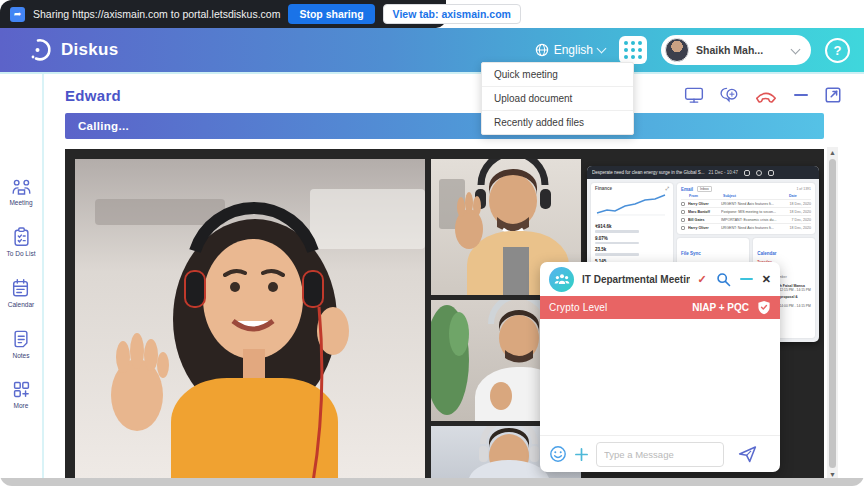 This screenshot has height=486, width=864. I want to click on email-subject: IMPORTANT: Economic crisis du..., so click(753, 220).